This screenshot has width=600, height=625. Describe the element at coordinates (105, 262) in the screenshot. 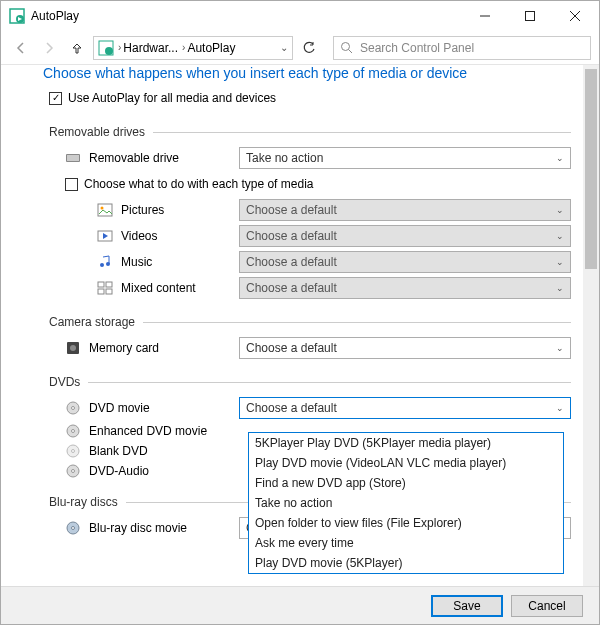

I see `music-icon` at that location.